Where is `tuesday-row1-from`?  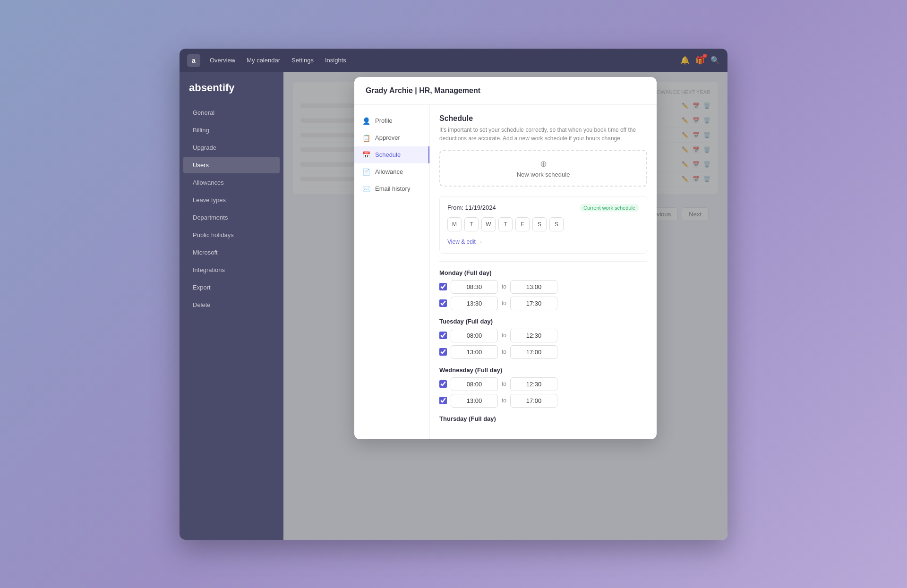
tuesday-row1-from is located at coordinates (474, 335).